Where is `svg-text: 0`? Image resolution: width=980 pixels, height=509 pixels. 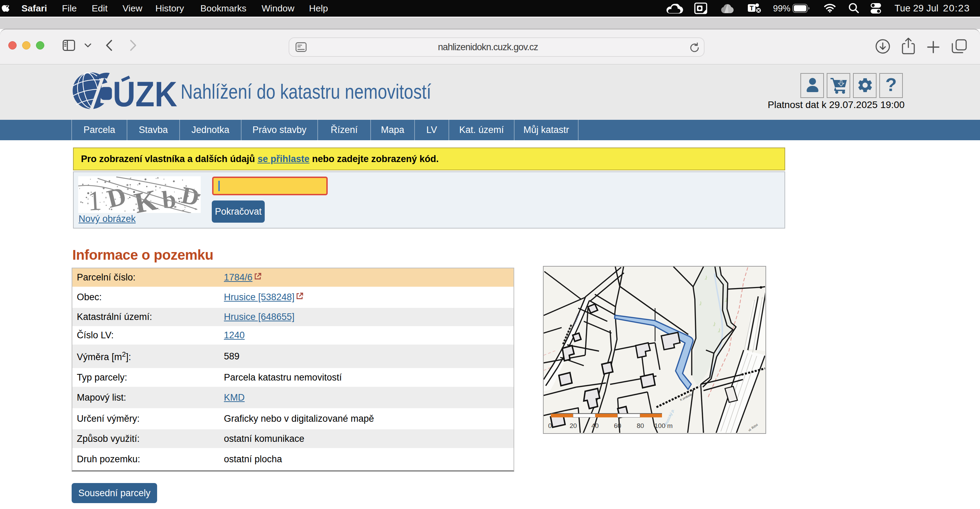
svg-text: 0 is located at coordinates (550, 426).